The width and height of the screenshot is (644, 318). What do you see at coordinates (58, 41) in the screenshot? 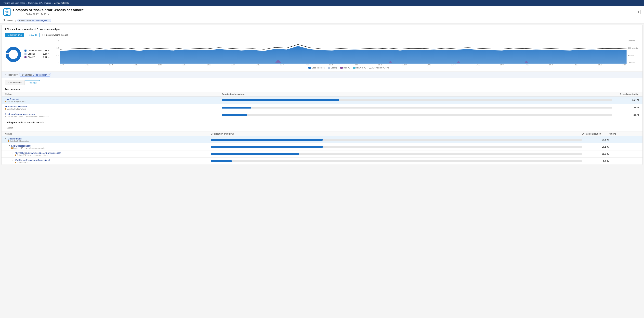
I see `y-left-1.8: 1.8` at bounding box center [58, 41].